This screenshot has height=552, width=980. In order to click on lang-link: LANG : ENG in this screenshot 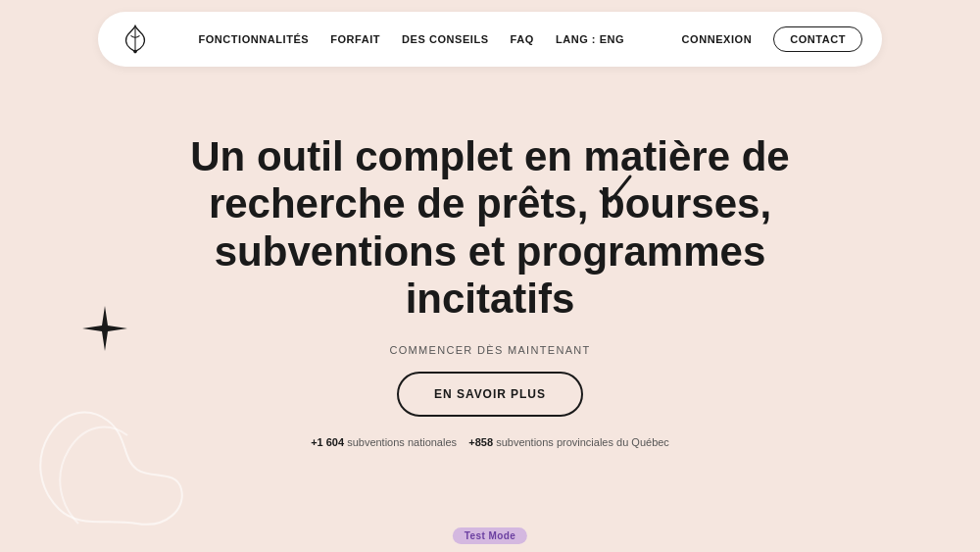, I will do `click(590, 39)`.